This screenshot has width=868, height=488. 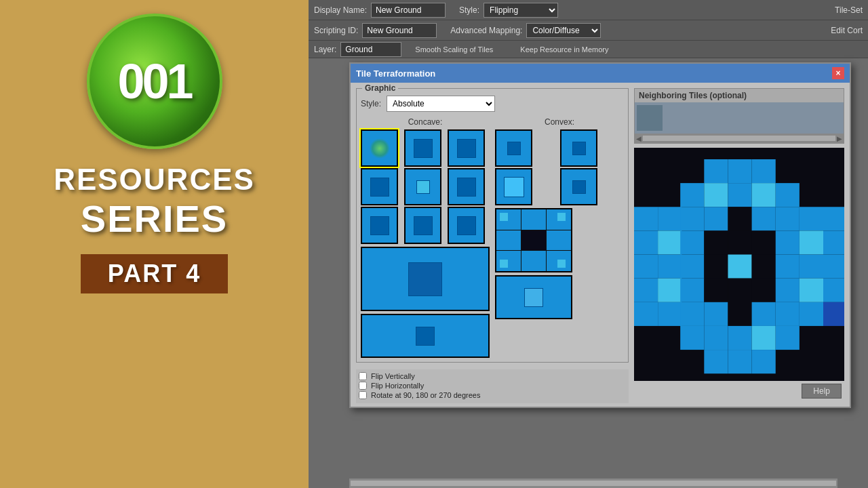 I want to click on graphic-style-select: Absolute, so click(x=441, y=104).